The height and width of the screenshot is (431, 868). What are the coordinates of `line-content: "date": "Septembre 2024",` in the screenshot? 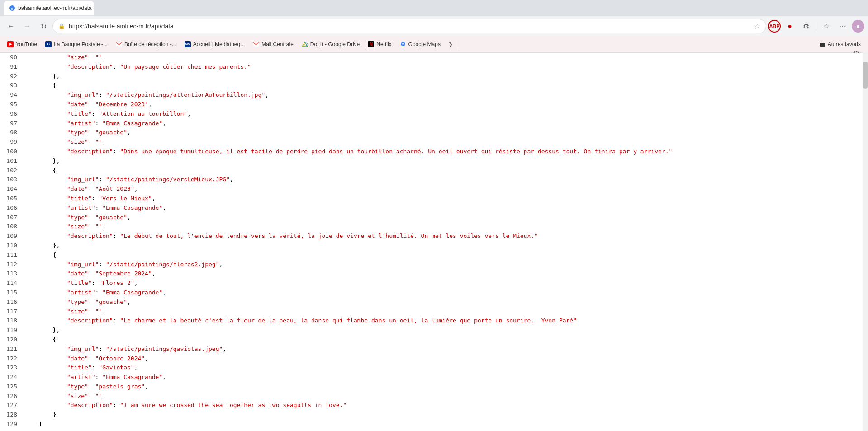 It's located at (445, 274).